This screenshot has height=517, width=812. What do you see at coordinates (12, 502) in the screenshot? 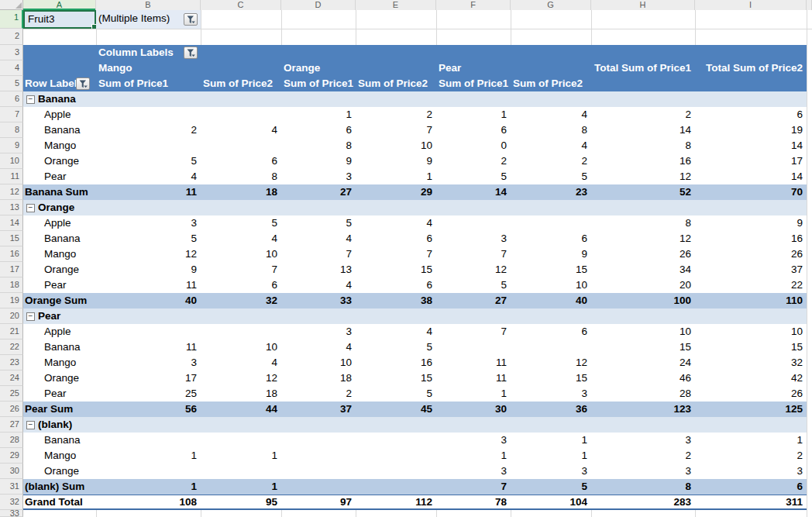
I see `row-header-32: 32` at bounding box center [12, 502].